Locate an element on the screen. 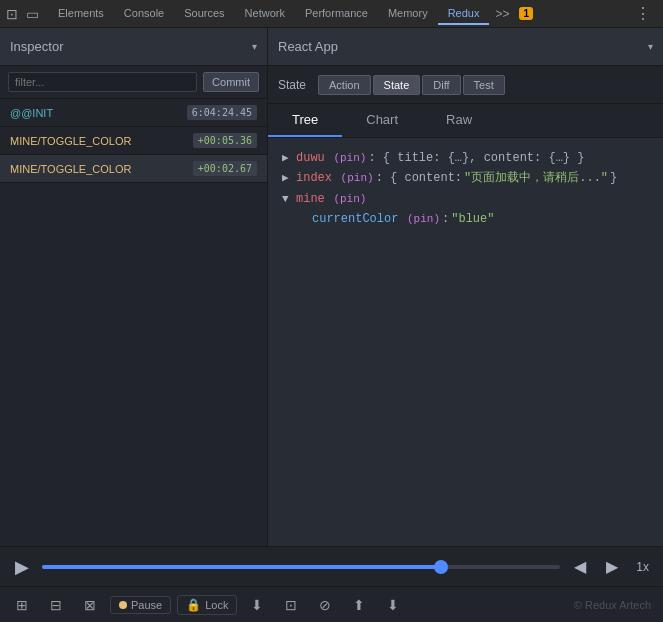 The image size is (663, 622). commit-button: Commit is located at coordinates (231, 82).